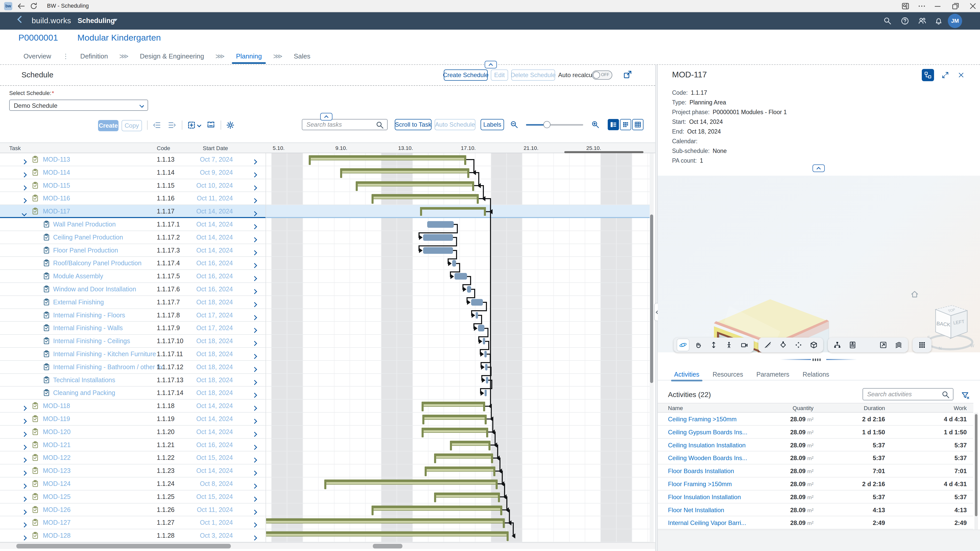 The height and width of the screenshot is (551, 980). Describe the element at coordinates (326, 117) in the screenshot. I see `collapse-filters-chip` at that location.